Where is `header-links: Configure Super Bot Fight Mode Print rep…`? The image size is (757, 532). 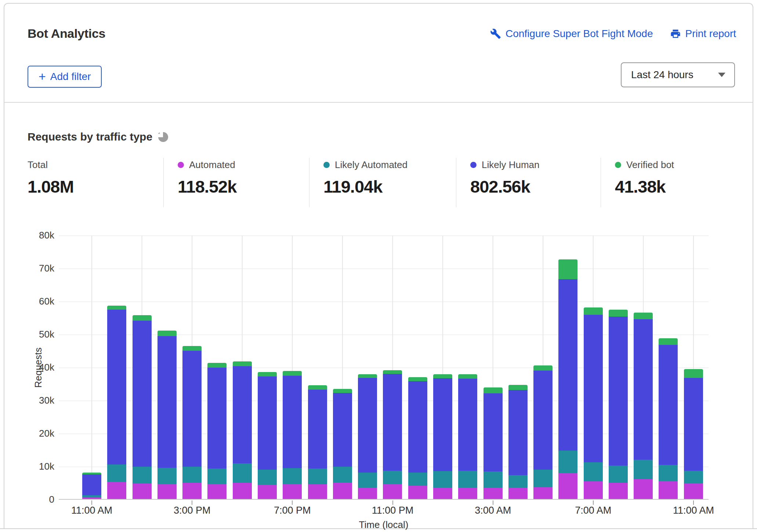 header-links: Configure Super Bot Fight Mode Print rep… is located at coordinates (613, 34).